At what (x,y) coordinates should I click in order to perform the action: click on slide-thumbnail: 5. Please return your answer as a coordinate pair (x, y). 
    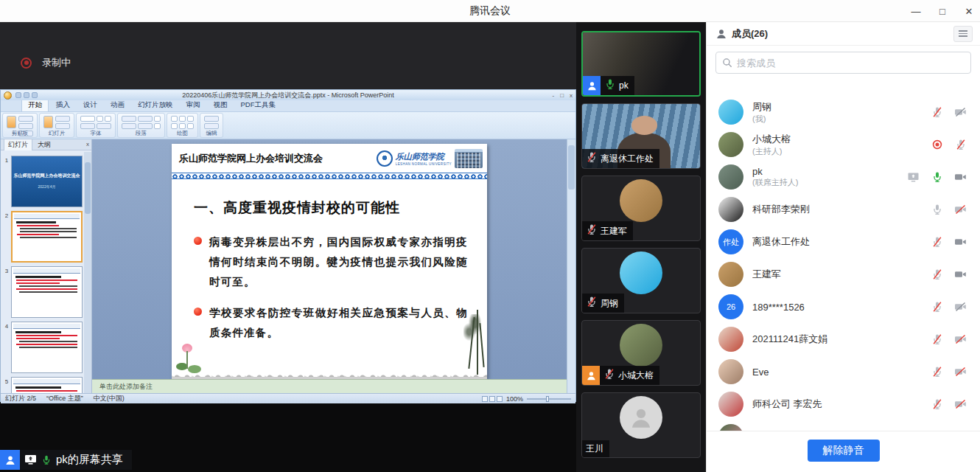
    Looking at the image, I should click on (43, 385).